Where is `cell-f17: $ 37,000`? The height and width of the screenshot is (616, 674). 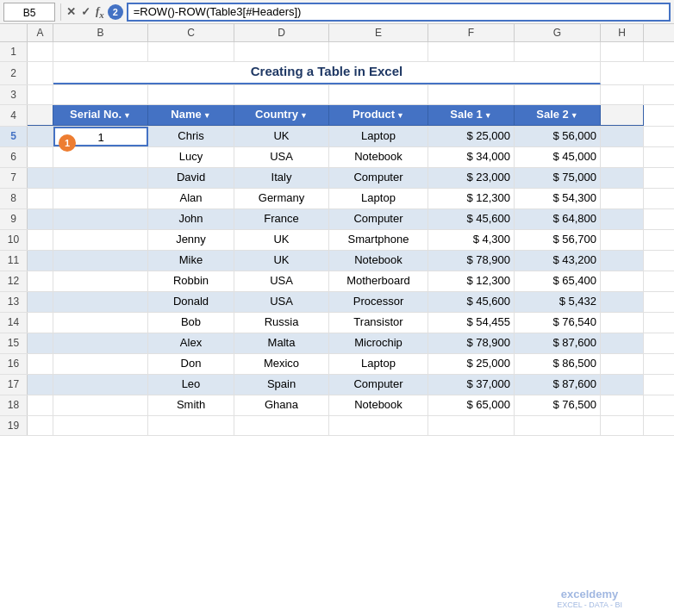
cell-f17: $ 37,000 is located at coordinates (471, 384).